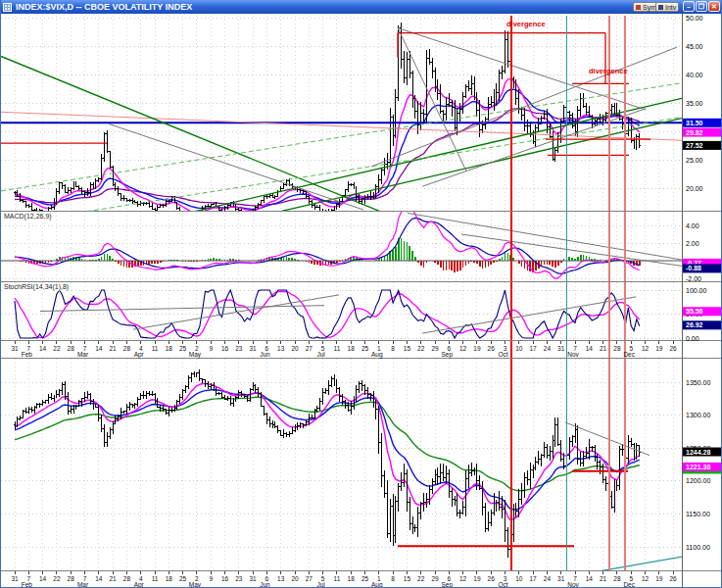 This screenshot has height=588, width=722. What do you see at coordinates (693, 225) in the screenshot?
I see `svg-text: 4.00` at bounding box center [693, 225].